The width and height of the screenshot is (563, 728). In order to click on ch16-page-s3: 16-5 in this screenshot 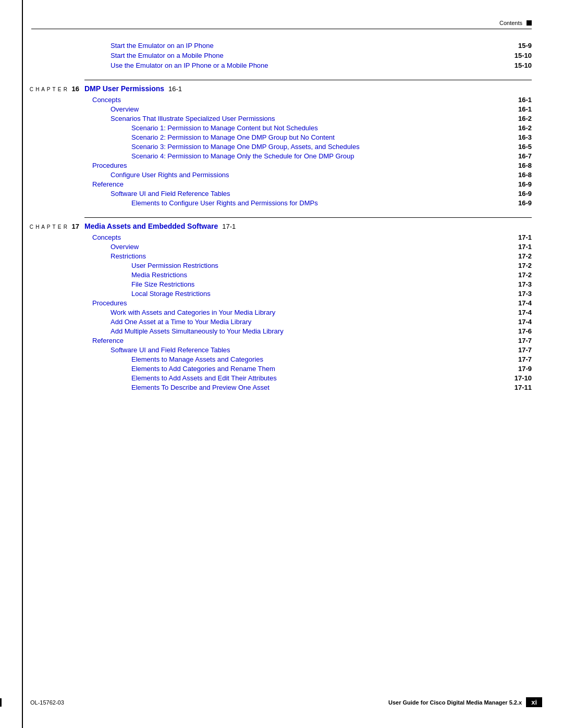, I will do `click(525, 147)`.